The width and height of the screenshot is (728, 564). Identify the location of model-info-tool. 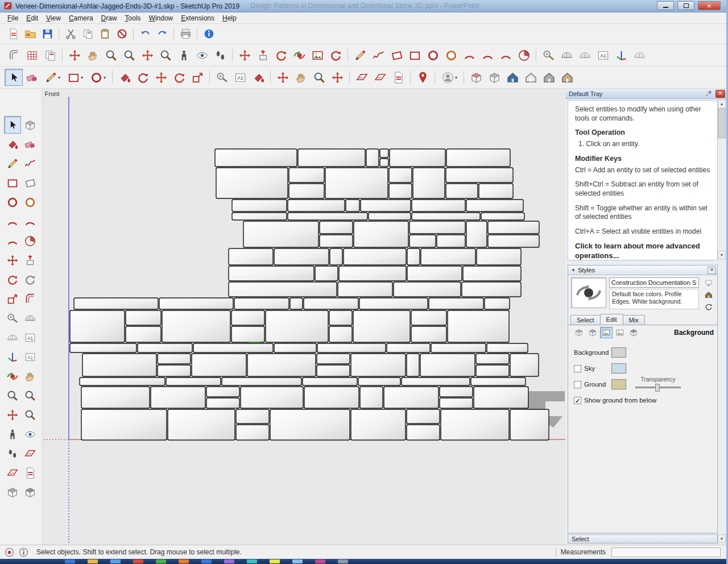
(209, 34).